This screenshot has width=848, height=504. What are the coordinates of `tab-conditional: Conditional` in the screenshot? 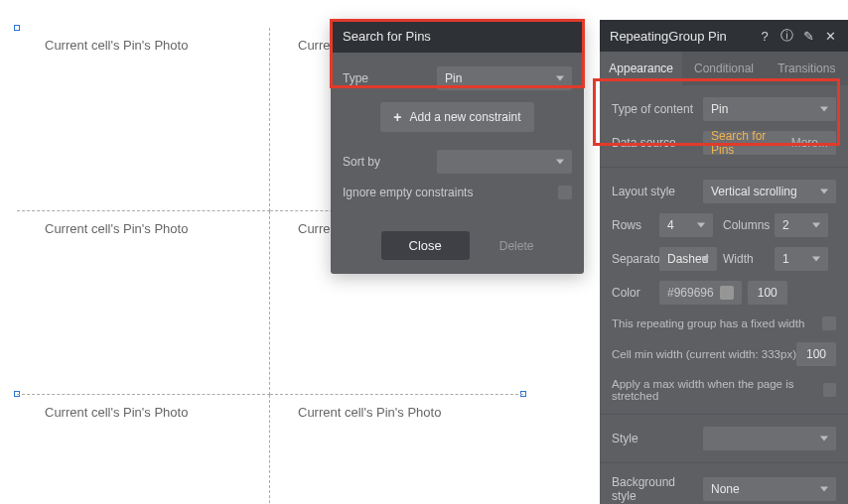 It's located at (723, 68).